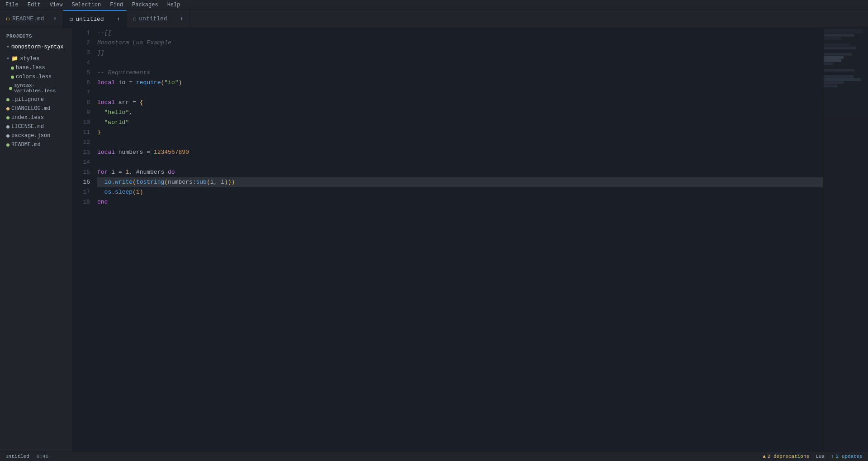 This screenshot has height=461, width=868. What do you see at coordinates (764, 456) in the screenshot?
I see `warning-icon: ▲` at bounding box center [764, 456].